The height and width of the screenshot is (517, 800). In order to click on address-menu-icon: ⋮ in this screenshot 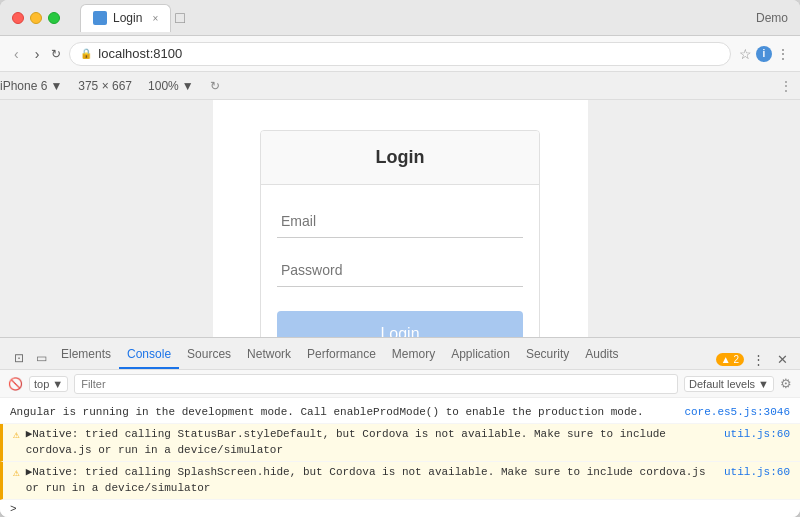, I will do `click(783, 54)`.